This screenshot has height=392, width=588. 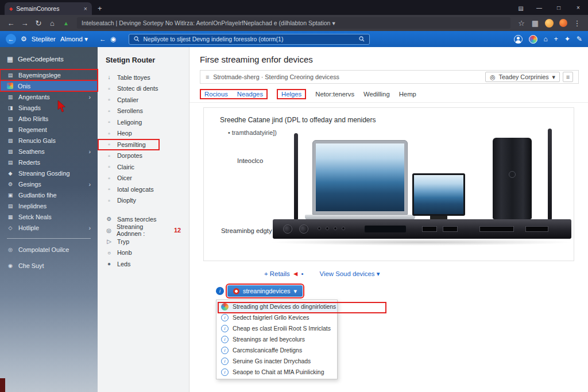 I want to click on hamburger-icon: ≡, so click(x=207, y=77).